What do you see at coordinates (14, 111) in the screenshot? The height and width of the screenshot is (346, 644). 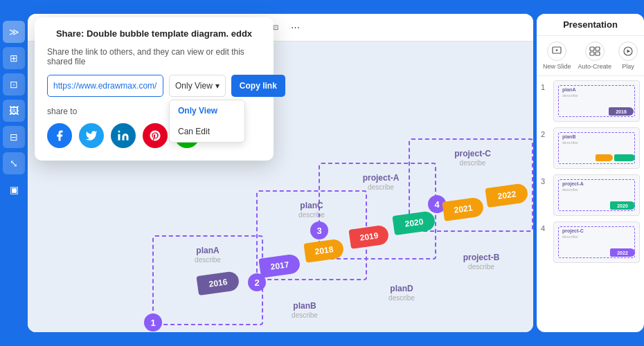 I see `sidebar-image-icon: 🖼` at bounding box center [14, 111].